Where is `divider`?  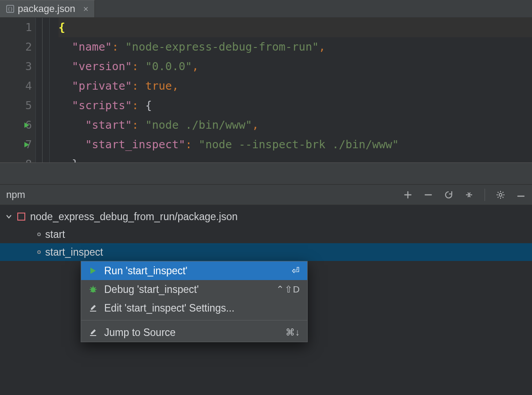
divider is located at coordinates (485, 195).